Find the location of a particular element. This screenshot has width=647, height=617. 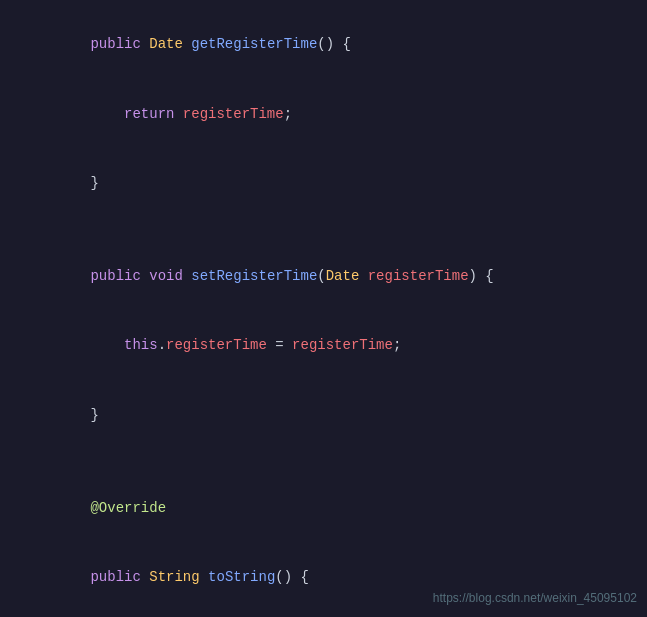

code-line-2: return registerTime; is located at coordinates (324, 114).